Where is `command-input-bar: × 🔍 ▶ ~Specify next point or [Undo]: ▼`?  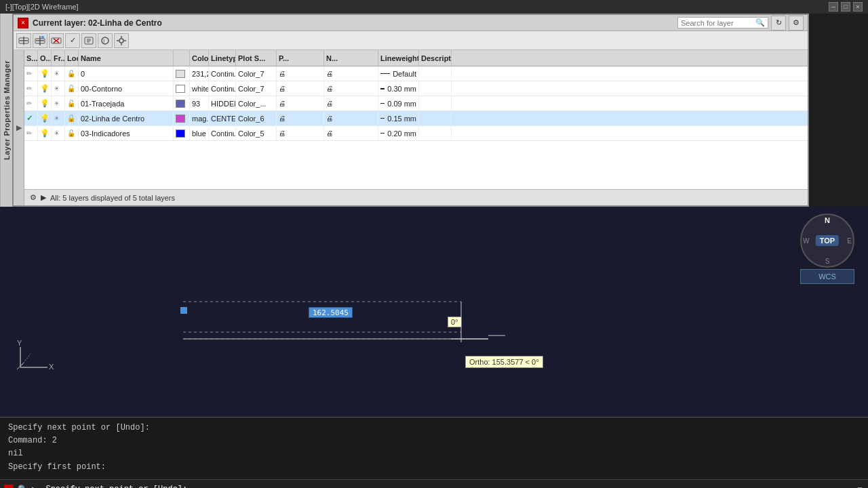 command-input-bar: × 🔍 ▶ ~Specify next point or [Undo]: ▼ is located at coordinates (434, 484).